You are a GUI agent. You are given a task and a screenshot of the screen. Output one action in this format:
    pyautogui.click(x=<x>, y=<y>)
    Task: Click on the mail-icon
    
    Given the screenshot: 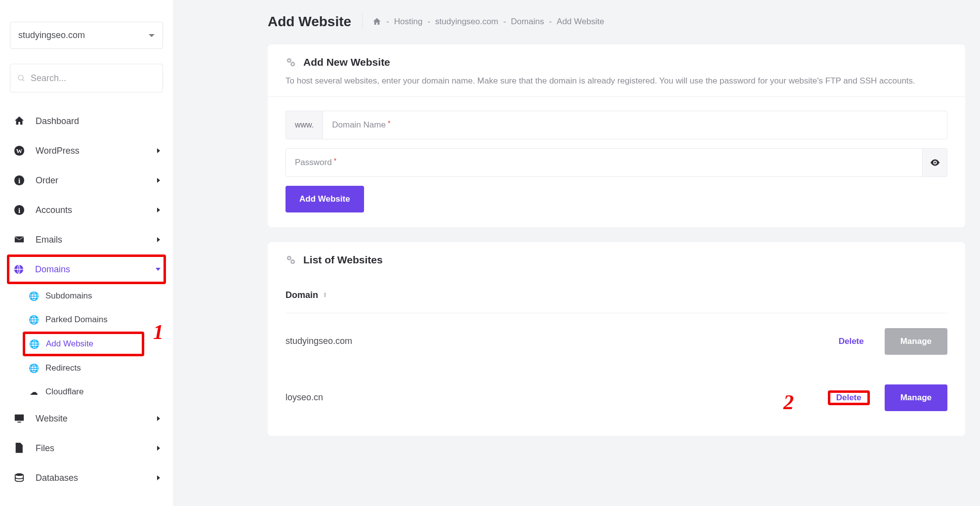 What is the action you would take?
    pyautogui.click(x=21, y=240)
    